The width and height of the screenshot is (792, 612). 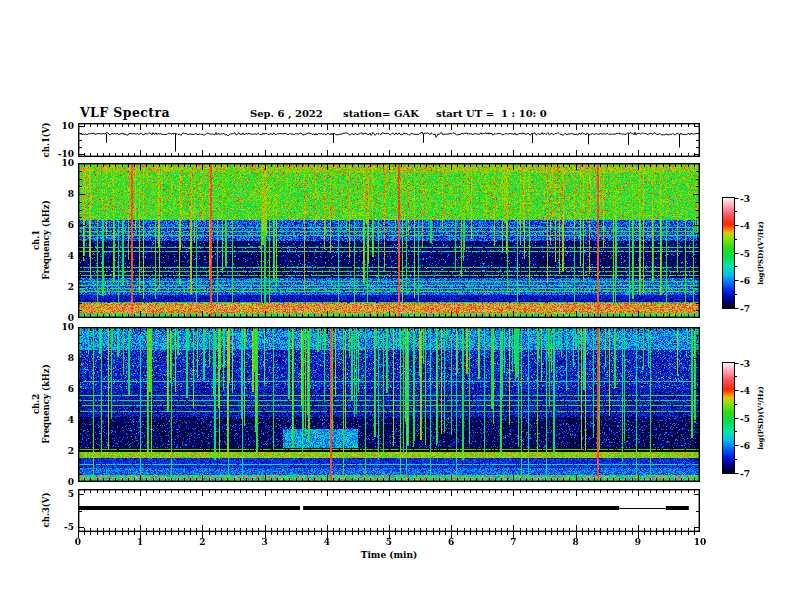 I want to click on ch1-voltage-ylabel-text: ch.1(V), so click(x=46, y=140).